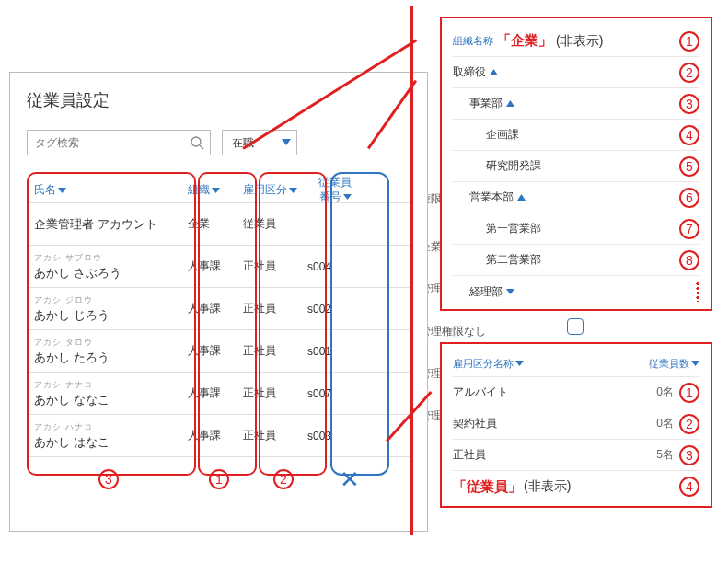 The width and height of the screenshot is (728, 563). What do you see at coordinates (219, 394) in the screenshot?
I see `table-row: アカシ ナナコあかし ななこ人事課正社員s007` at bounding box center [219, 394].